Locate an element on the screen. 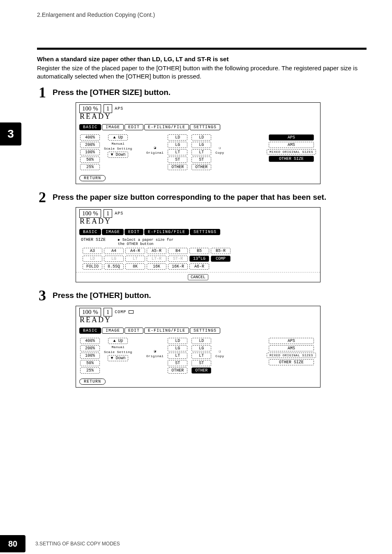 This screenshot has width=392, height=554. size-a6r: A6-R is located at coordinates (199, 266).